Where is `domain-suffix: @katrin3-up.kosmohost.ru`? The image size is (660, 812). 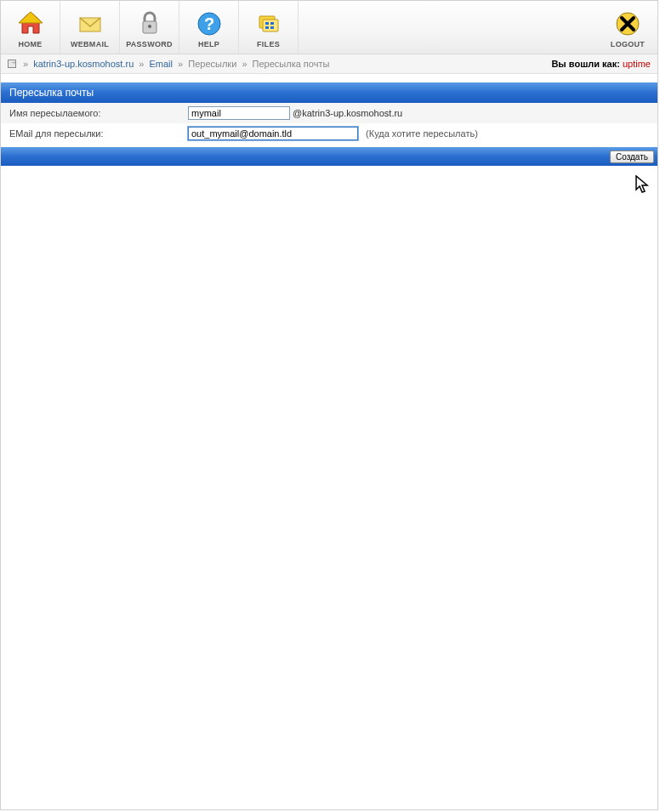
domain-suffix: @katrin3-up.kosmohost.ru is located at coordinates (347, 113).